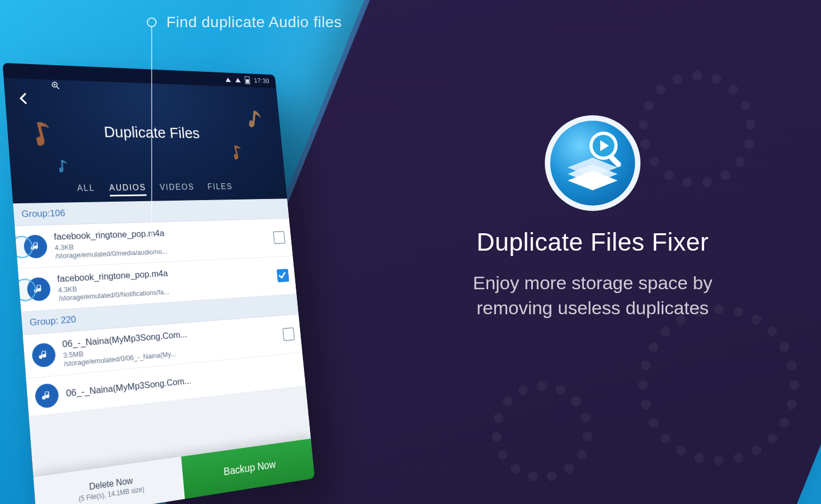 The height and width of the screenshot is (504, 821). Describe the element at coordinates (146, 140) in the screenshot. I see `app-header: Duplicate Files ALL AUDIOS VIDEOS FILES` at that location.